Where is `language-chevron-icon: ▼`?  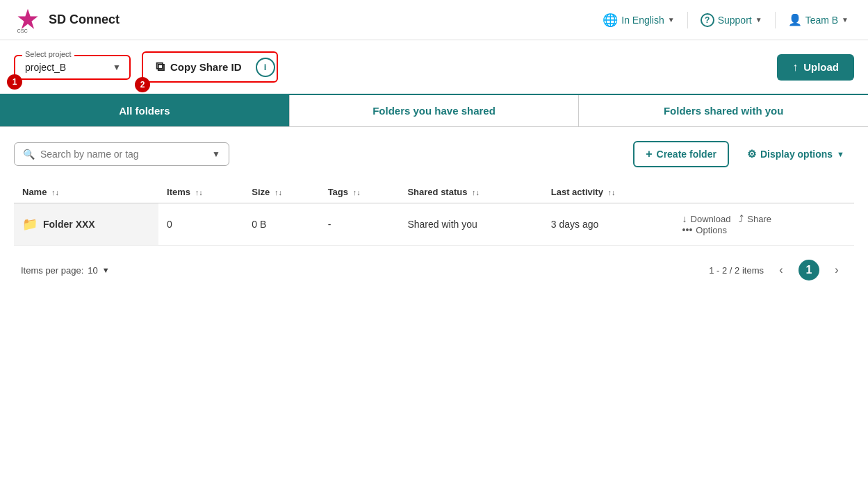 language-chevron-icon: ▼ is located at coordinates (671, 19).